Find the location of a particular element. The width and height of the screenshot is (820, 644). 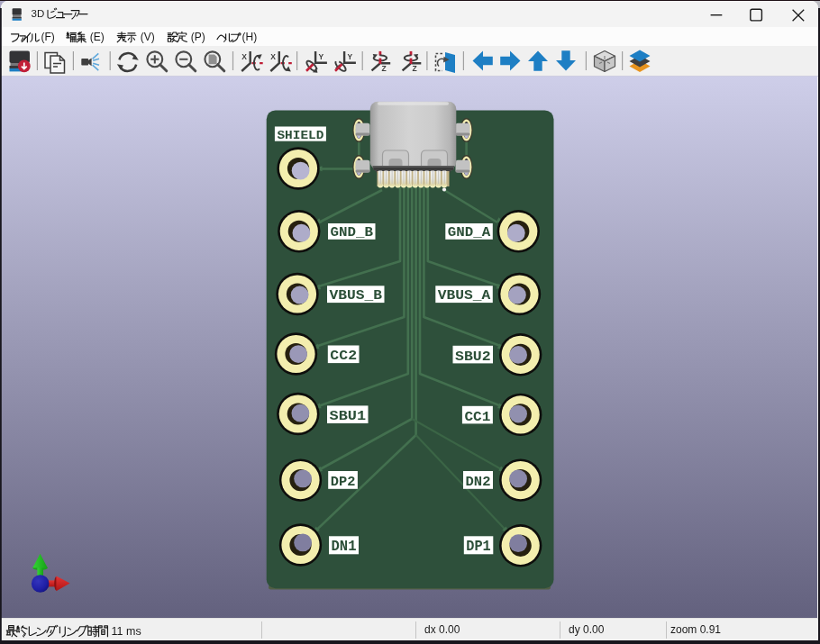

svg-text: SBU2 is located at coordinates (473, 357).